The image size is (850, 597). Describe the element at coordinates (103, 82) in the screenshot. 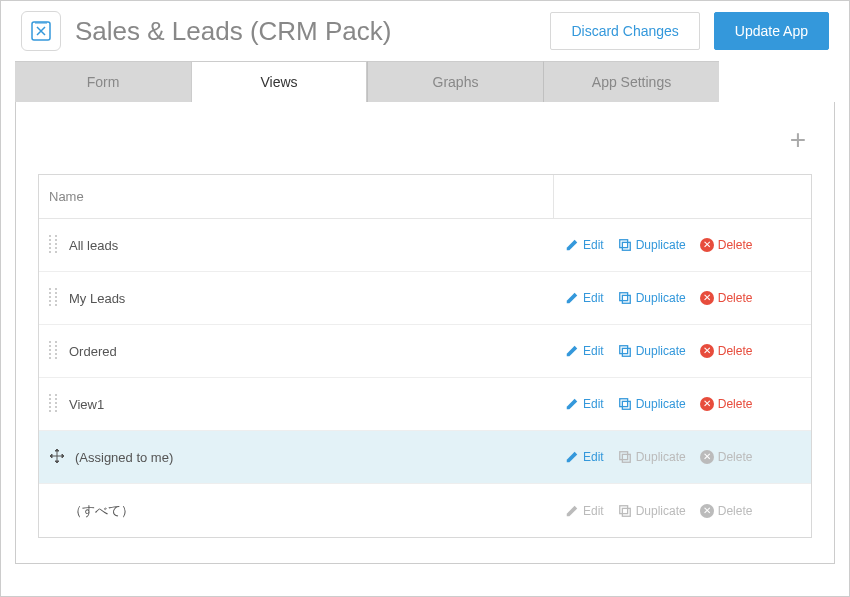

I see `tab-form: Form` at that location.